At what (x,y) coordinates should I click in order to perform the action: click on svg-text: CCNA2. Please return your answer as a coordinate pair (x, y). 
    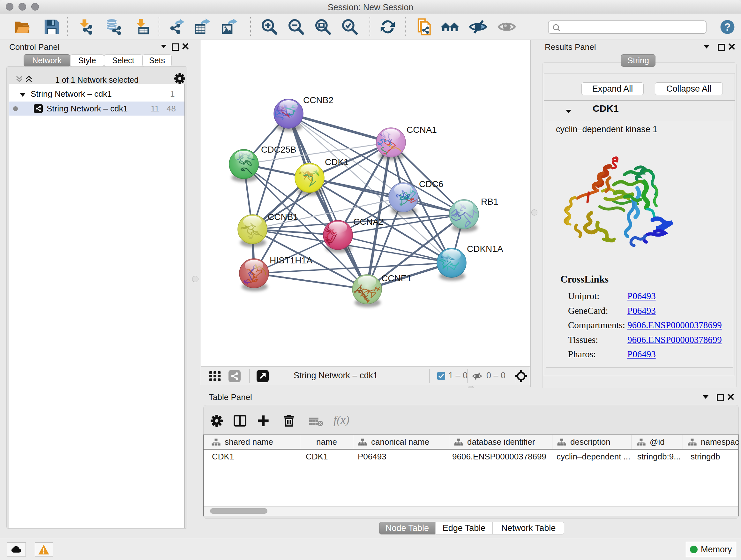
    Looking at the image, I should click on (368, 222).